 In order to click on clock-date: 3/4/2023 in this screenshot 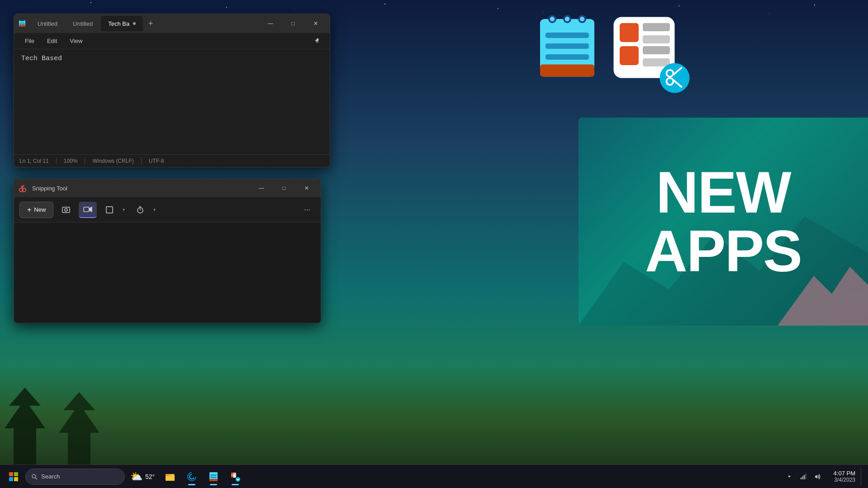, I will do `click(845, 480)`.